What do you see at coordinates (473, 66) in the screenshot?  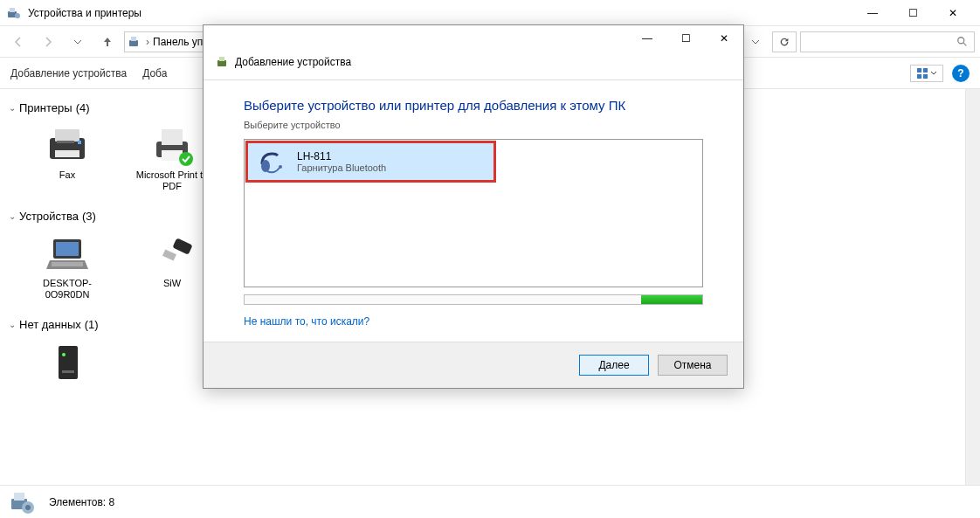 I see `dialog-header: Добавление устройства` at bounding box center [473, 66].